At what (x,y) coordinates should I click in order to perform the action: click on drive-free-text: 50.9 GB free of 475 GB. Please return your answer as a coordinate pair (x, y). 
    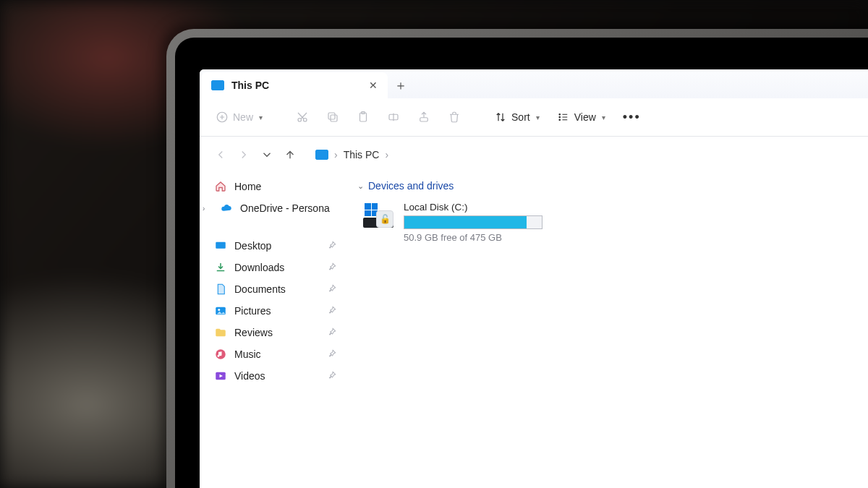
    Looking at the image, I should click on (473, 237).